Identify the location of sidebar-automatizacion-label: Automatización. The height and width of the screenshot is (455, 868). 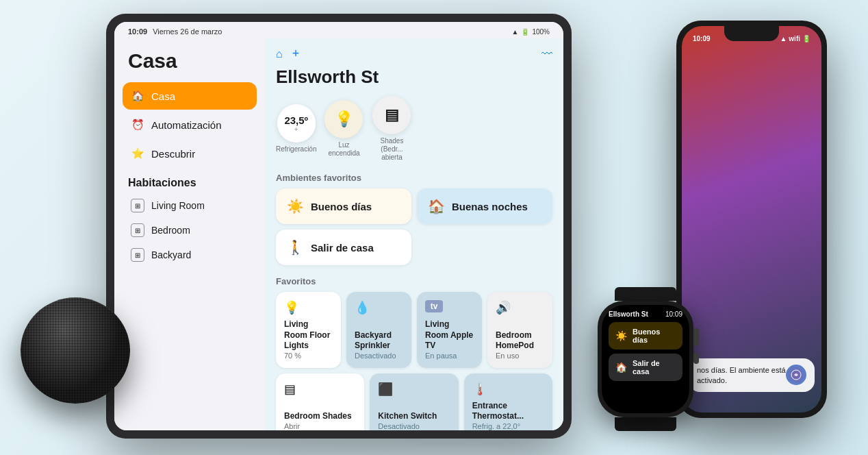
(186, 125).